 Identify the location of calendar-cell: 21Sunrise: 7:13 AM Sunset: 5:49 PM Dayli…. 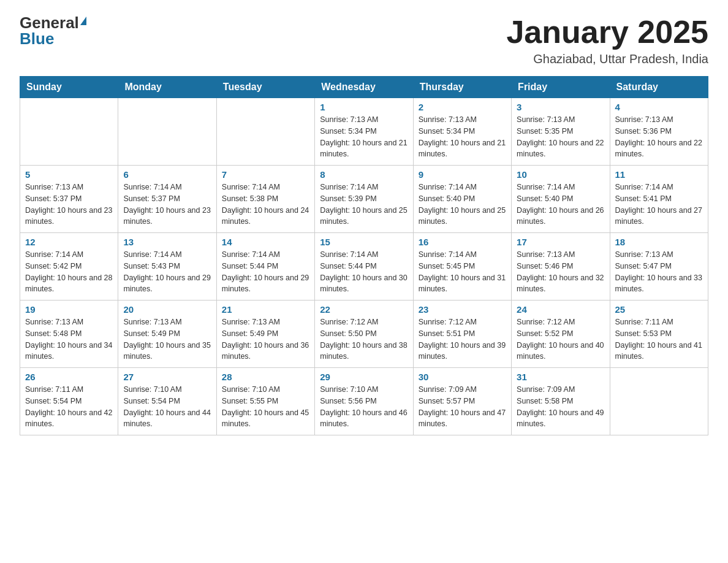
(265, 334).